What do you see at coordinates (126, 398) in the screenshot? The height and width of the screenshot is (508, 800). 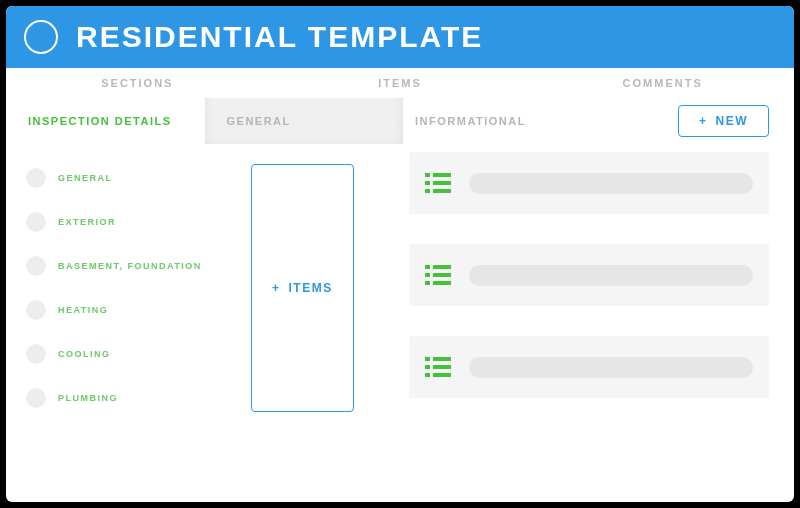 I see `section-row-plumbing: PLUMBING` at bounding box center [126, 398].